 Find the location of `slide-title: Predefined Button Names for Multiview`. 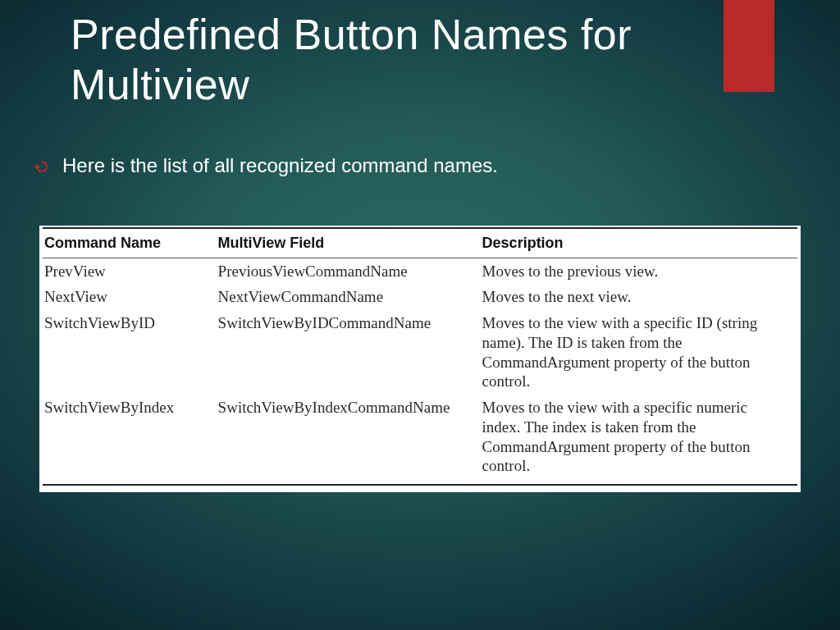

slide-title: Predefined Button Names for Multiview is located at coordinates (431, 61).